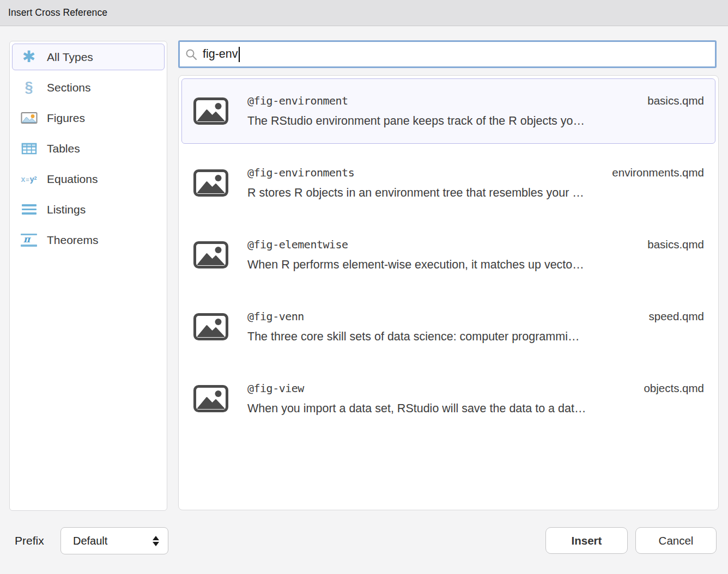 The width and height of the screenshot is (728, 574). Describe the element at coordinates (476, 121) in the screenshot. I see `result-description: The RStudio environment pane keeps track…` at that location.